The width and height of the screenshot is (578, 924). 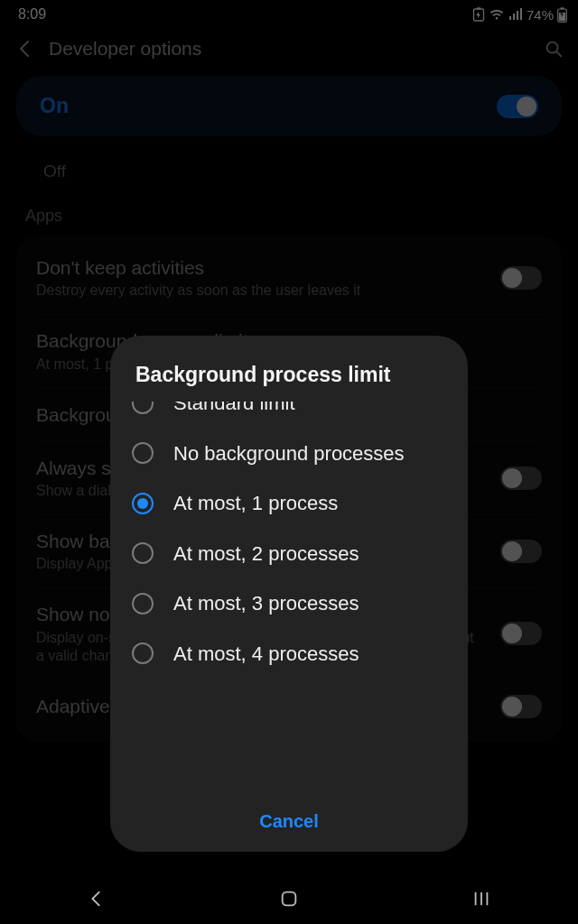 I want to click on option-standard-limit: Standard limit, so click(x=289, y=415).